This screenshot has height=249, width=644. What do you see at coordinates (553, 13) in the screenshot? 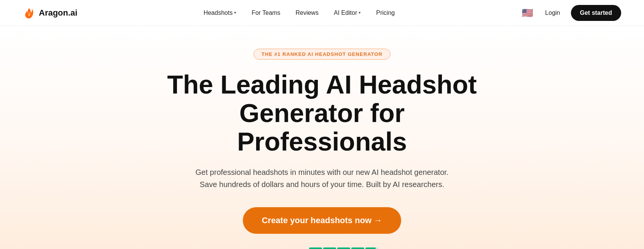
I see `login-button: Login` at bounding box center [553, 13].